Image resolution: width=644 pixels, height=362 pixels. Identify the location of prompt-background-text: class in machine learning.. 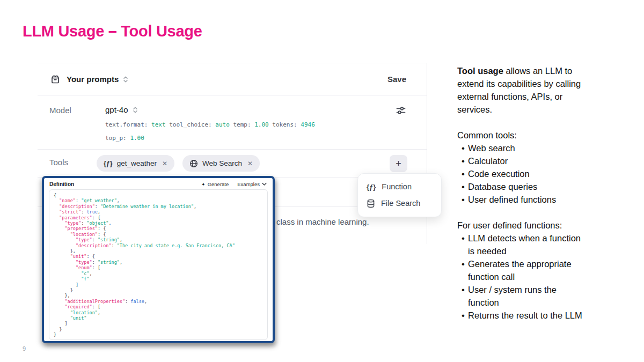
(323, 222).